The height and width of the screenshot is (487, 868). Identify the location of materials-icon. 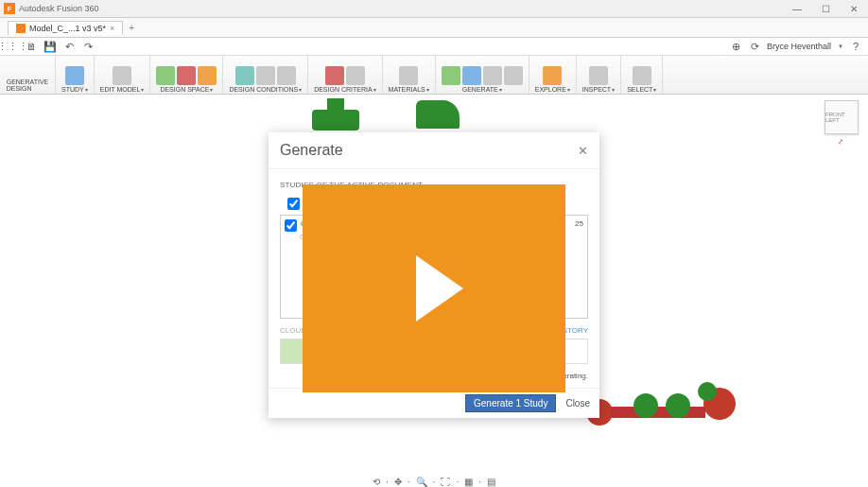
(408, 76).